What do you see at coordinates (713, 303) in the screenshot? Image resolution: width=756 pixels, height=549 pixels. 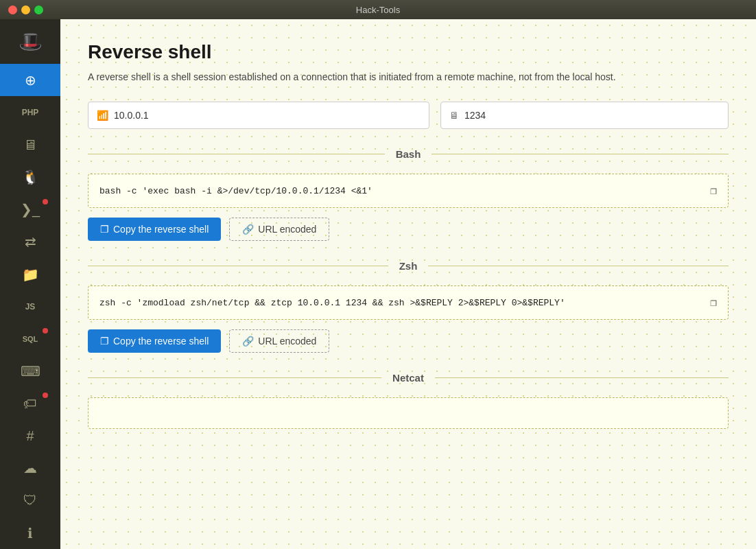 I see `zsh-copy-inline-icon: ❐` at bounding box center [713, 303].